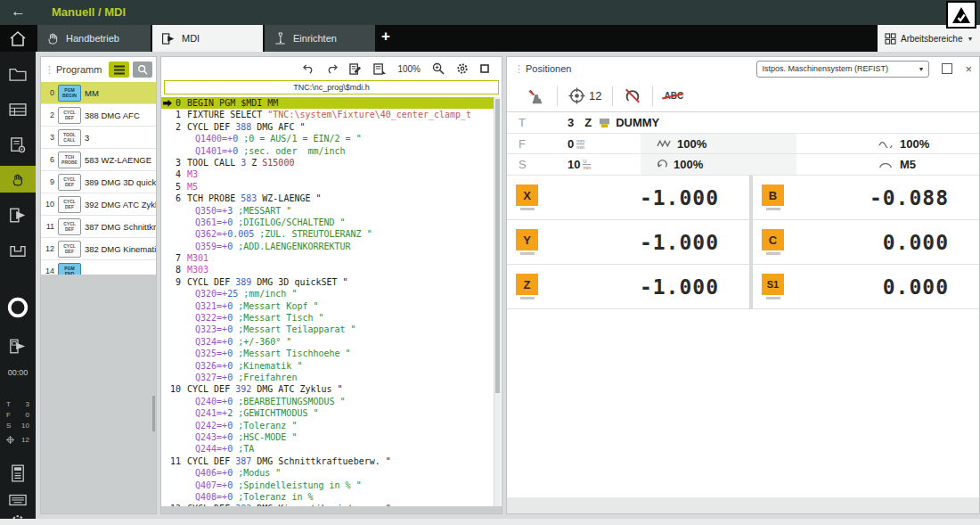  Describe the element at coordinates (18, 250) in the screenshot. I see `sidebar-item-machine` at that location.